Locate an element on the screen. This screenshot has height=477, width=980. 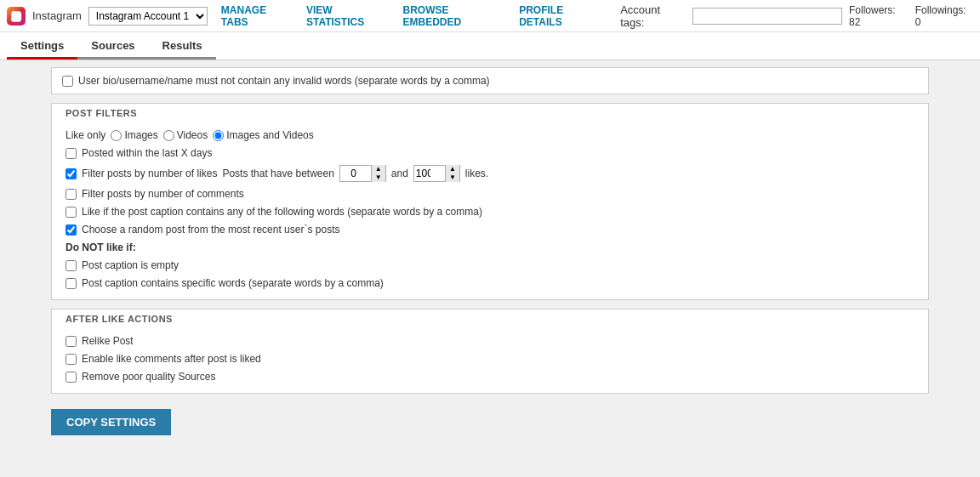
choose-random-post-row: Choose a random post from the most recen… is located at coordinates (490, 230).